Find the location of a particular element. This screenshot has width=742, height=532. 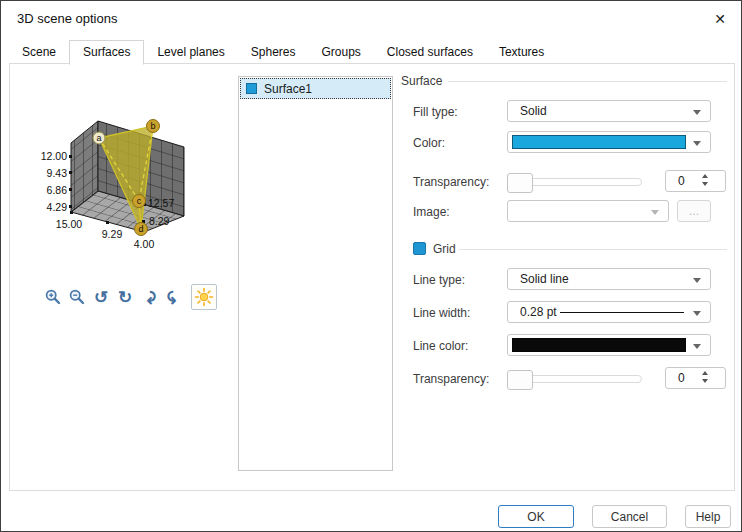

title-bar: 3D scene options ✕ is located at coordinates (371, 20).